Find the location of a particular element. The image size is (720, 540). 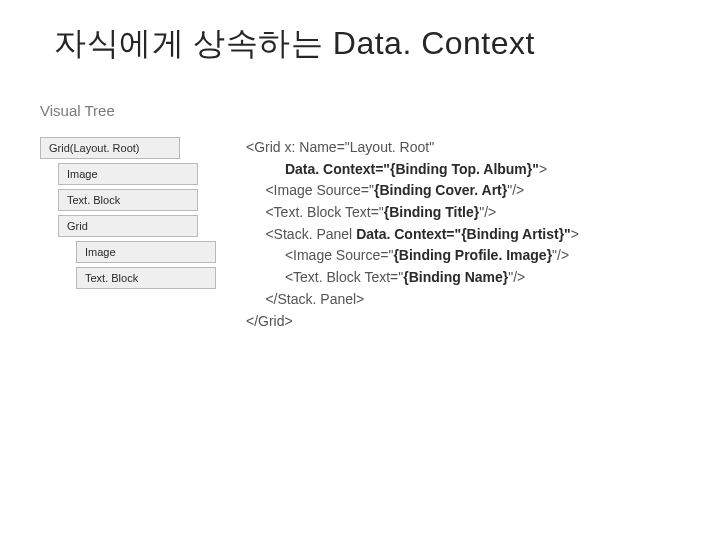

code-text: <Stack. Panel is located at coordinates (301, 234).